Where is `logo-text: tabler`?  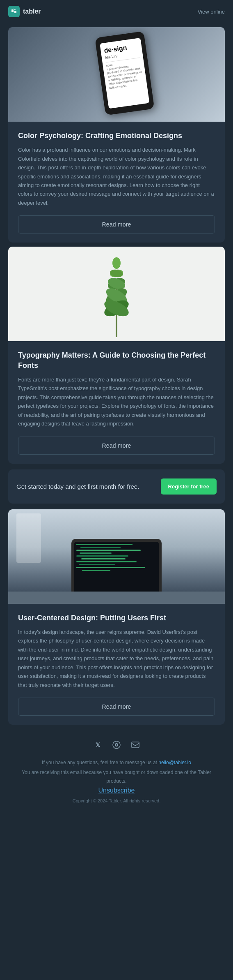
logo-text: tabler is located at coordinates (32, 12).